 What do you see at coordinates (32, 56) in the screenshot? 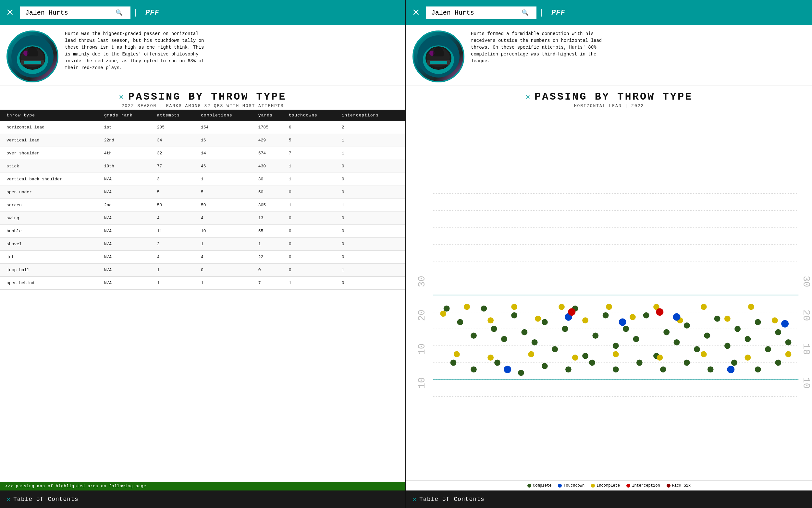
I see `left-player-avatar` at bounding box center [32, 56].